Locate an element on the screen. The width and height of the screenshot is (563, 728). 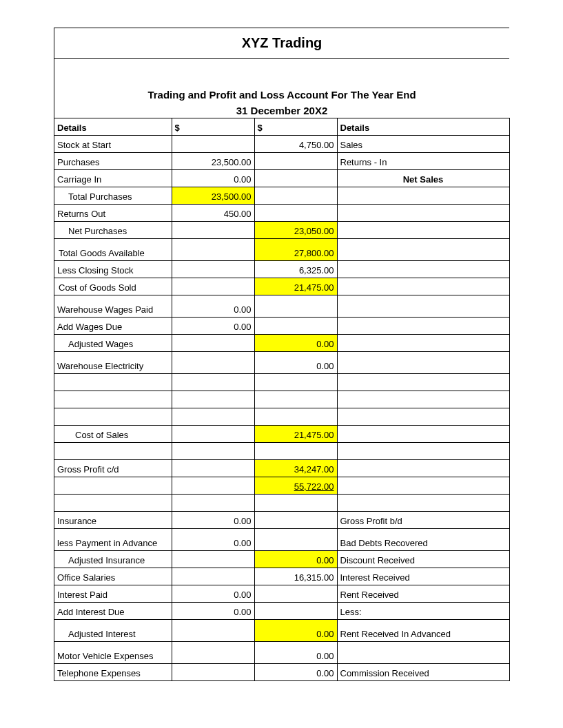
row-label-left: Purchases is located at coordinates (113, 161).